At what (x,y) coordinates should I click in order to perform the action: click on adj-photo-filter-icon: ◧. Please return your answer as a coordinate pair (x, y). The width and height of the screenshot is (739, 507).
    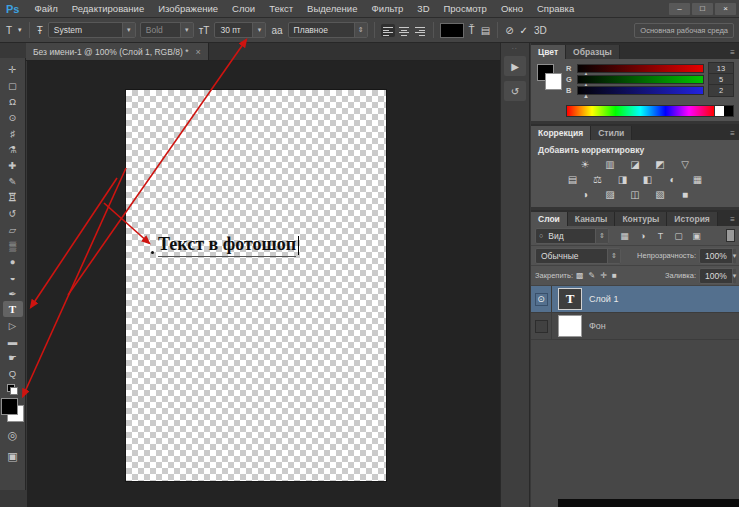
    Looking at the image, I should click on (648, 180).